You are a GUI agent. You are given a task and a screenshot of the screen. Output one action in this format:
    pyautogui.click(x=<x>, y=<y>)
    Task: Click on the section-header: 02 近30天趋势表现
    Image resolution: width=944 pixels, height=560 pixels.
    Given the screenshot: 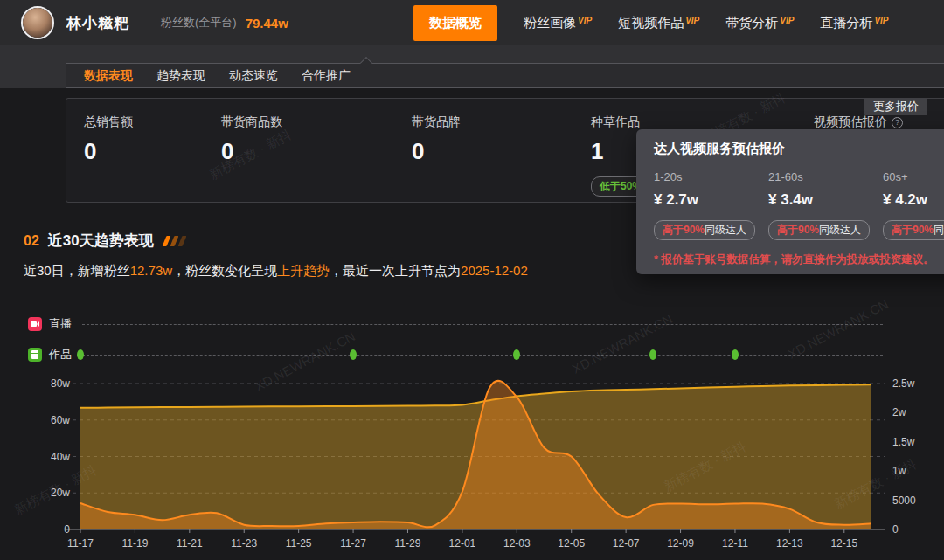 What is the action you would take?
    pyautogui.click(x=104, y=241)
    